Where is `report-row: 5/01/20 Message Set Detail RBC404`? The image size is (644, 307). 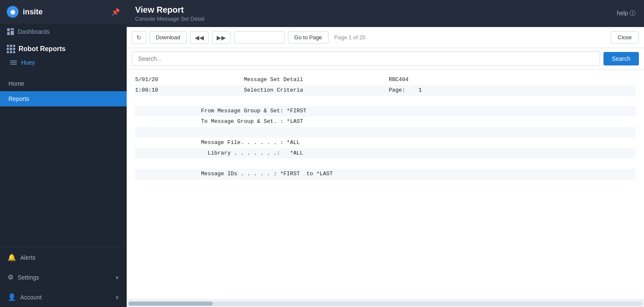
report-row: 5/01/20 Message Set Detail RBC404 is located at coordinates (385, 80).